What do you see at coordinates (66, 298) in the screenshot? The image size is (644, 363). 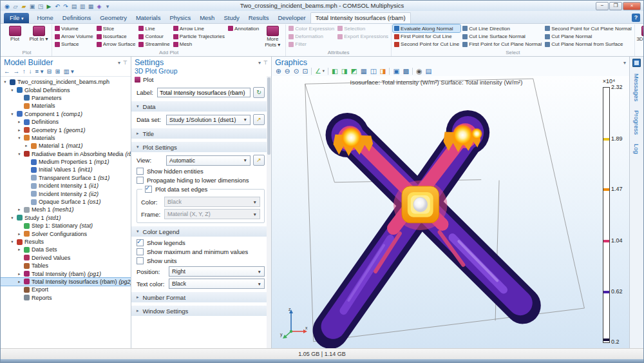 I see `tree-item-reports: Reports` at bounding box center [66, 298].